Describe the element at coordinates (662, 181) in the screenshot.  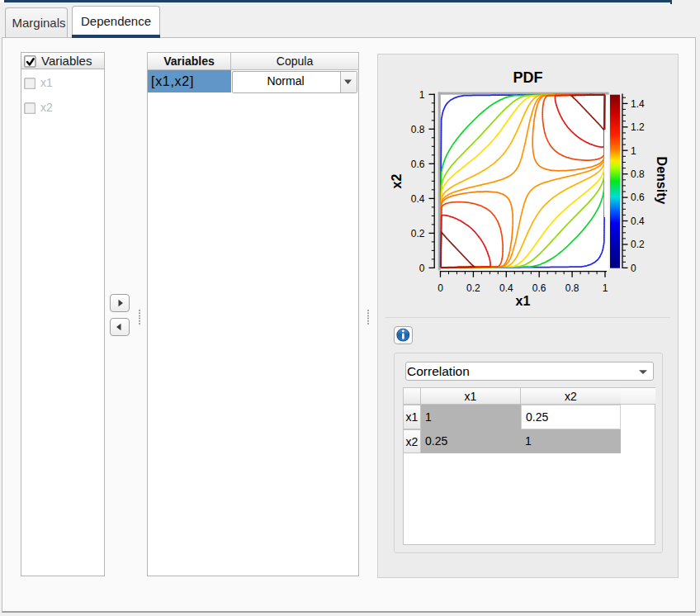
I see `svg-text: Density` at that location.